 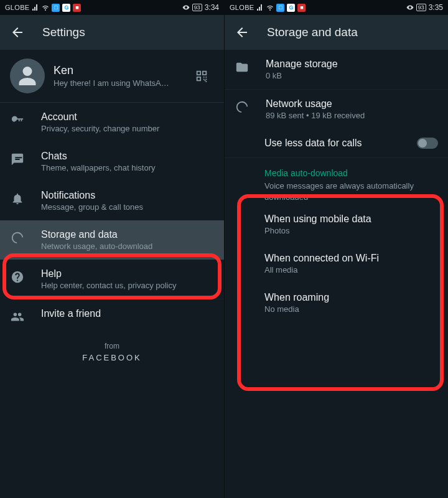 I want to click on app-bar: Settings, so click(x=112, y=32).